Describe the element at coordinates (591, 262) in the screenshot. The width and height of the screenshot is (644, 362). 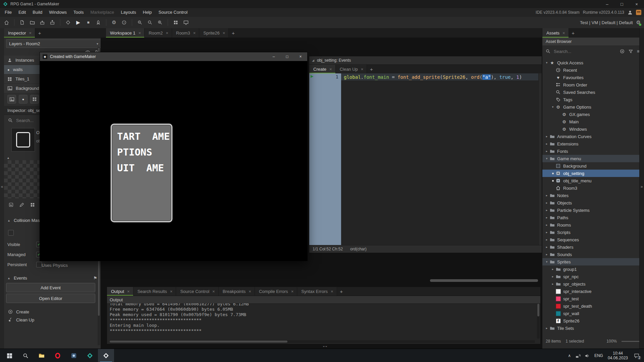
I see `asset-sprites: ▾Sprites` at that location.